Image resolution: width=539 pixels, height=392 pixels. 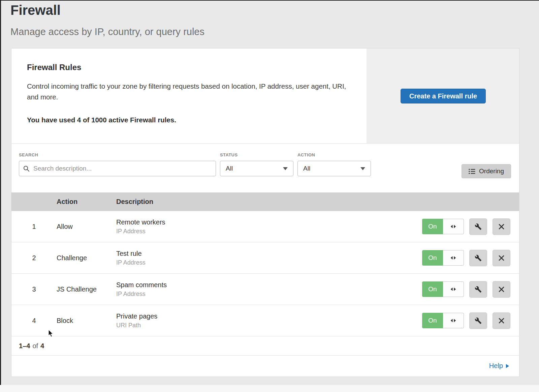 What do you see at coordinates (35, 346) in the screenshot?
I see `pagination-of: of` at bounding box center [35, 346].